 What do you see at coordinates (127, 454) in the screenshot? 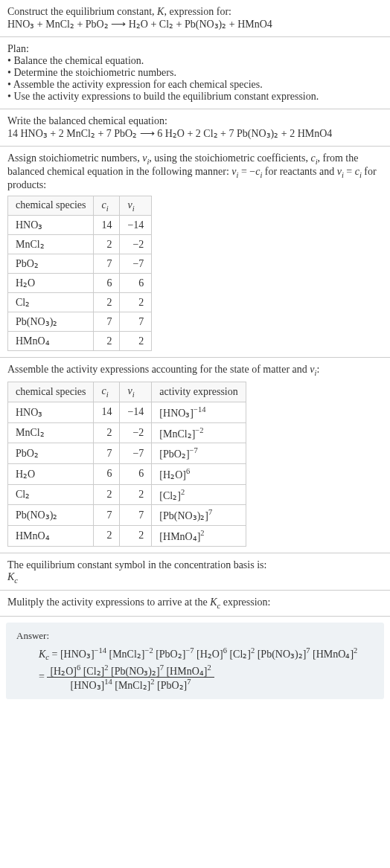
I see `table-row: PbO₂7−7[PbO₂]−7` at bounding box center [127, 454].